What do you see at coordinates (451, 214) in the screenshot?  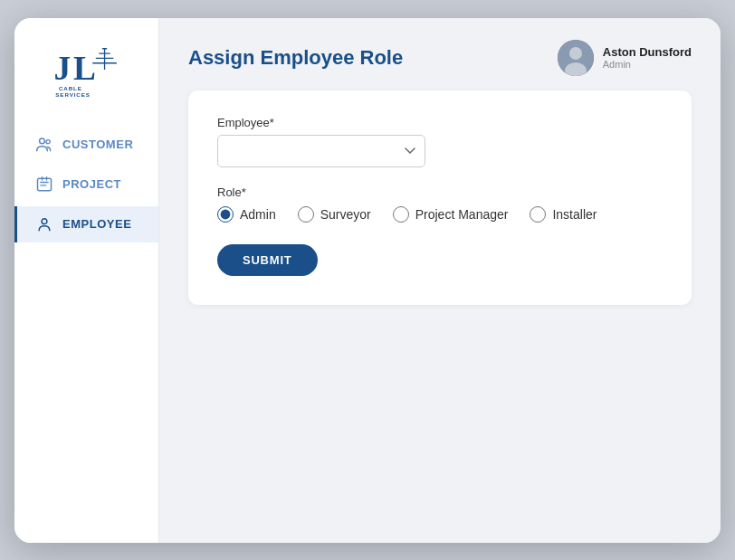 I see `role-option-project-manager: Project Manager` at bounding box center [451, 214].